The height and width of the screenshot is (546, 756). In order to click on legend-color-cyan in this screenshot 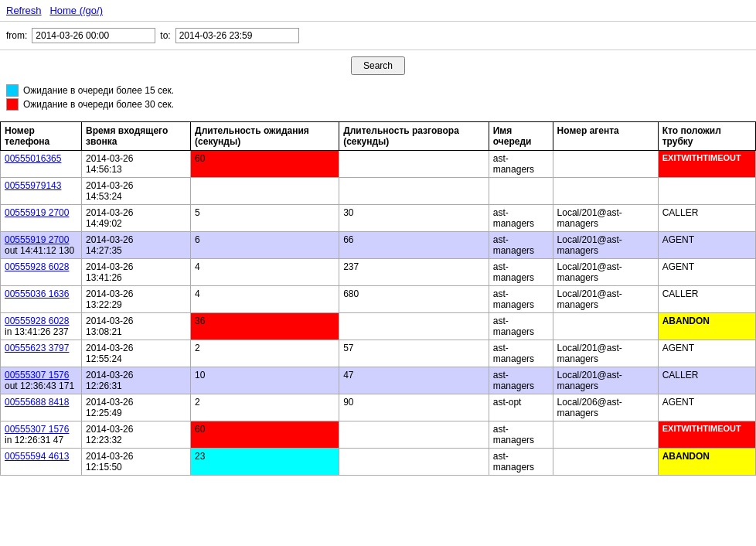, I will do `click(12, 90)`.